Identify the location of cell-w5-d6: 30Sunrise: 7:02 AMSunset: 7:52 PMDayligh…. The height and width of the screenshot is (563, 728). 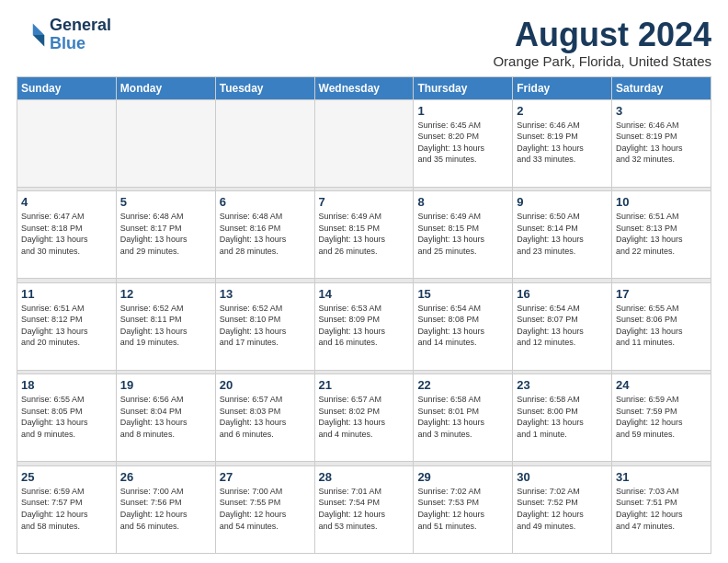
(563, 510).